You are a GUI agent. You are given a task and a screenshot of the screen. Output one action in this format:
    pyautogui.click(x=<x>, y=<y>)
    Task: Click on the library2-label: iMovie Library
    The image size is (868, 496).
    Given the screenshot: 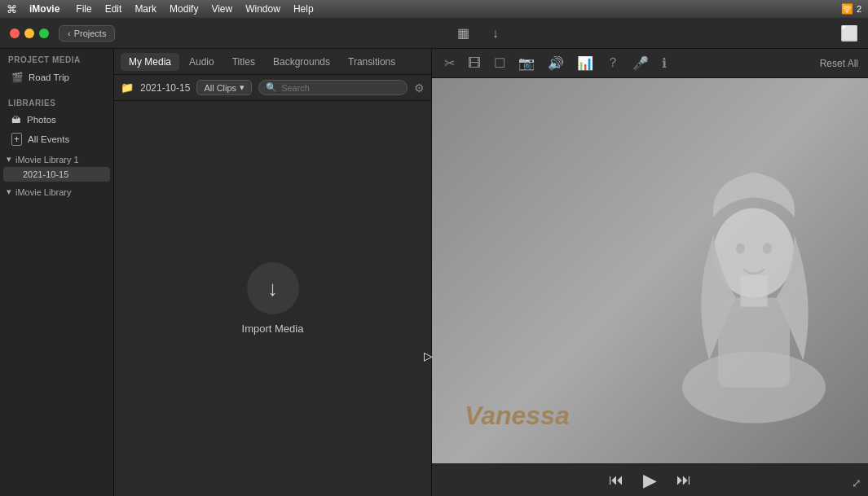 What is the action you would take?
    pyautogui.click(x=43, y=192)
    